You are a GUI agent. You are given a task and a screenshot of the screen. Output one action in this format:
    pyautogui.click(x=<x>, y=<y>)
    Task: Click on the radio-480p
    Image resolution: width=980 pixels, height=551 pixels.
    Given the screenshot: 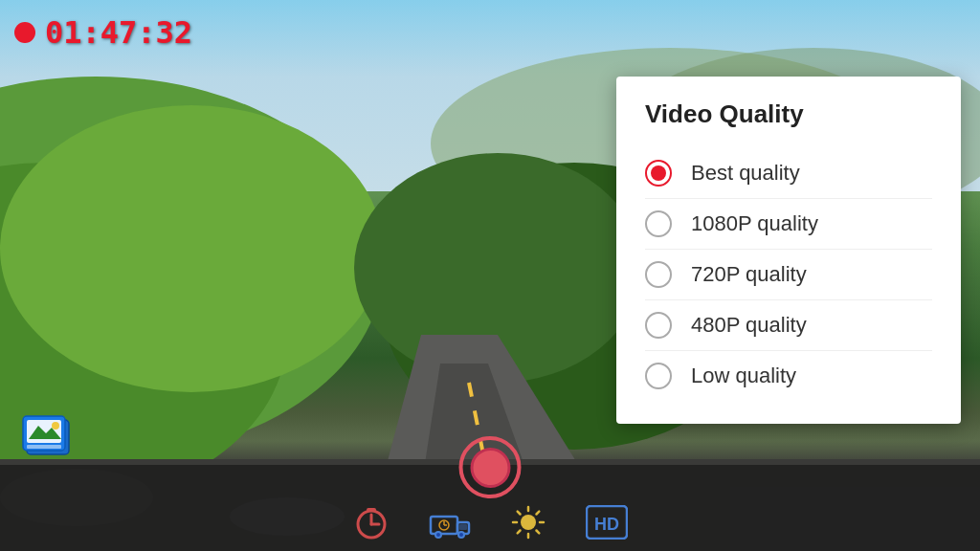 What is the action you would take?
    pyautogui.click(x=658, y=325)
    